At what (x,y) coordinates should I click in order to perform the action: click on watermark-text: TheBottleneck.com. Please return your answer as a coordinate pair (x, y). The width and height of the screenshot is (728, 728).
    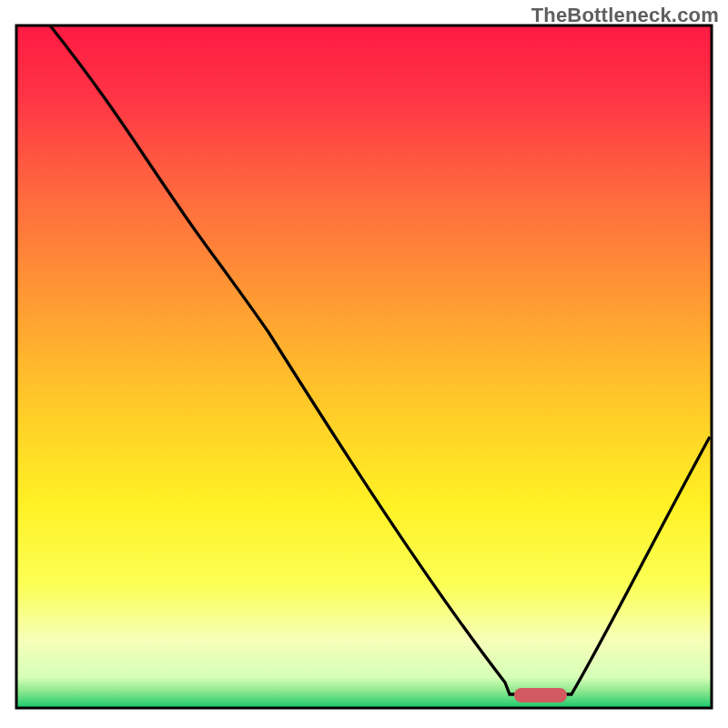
    Looking at the image, I should click on (625, 15).